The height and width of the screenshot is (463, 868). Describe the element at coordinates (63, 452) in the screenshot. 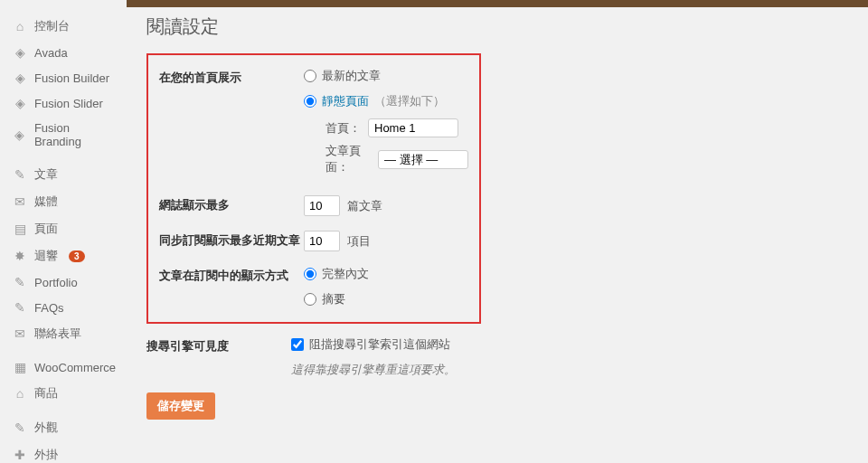

I see `sidebar-item-18: ✚外掛` at that location.